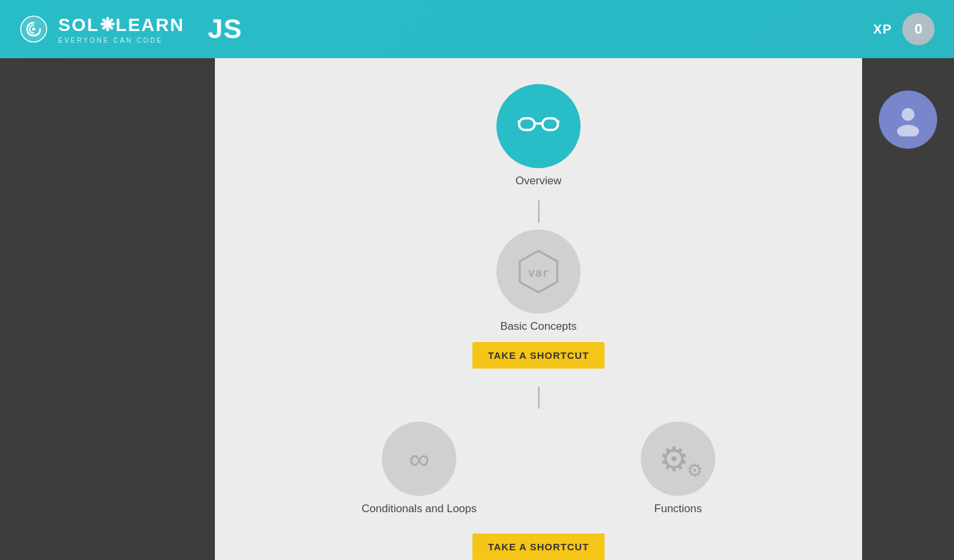  I want to click on xp-badge: 0, so click(918, 29).